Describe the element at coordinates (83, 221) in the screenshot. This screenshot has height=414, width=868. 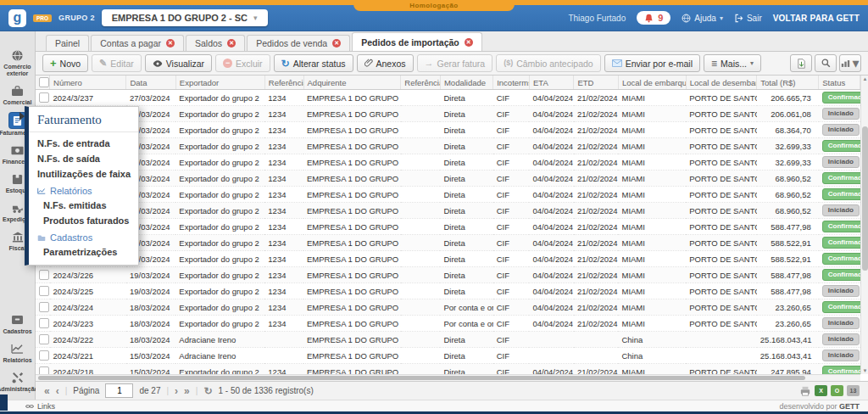
I see `menu-item-produtos-faturados: Produtos faturados` at that location.